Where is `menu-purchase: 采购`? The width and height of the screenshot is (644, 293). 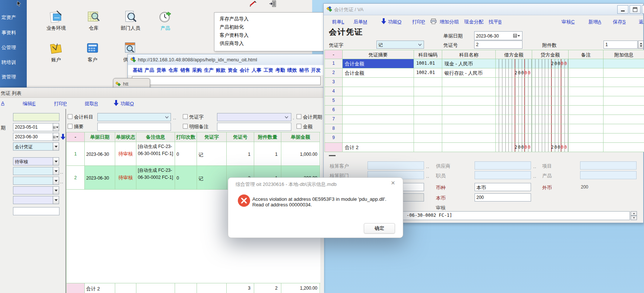
menu-purchase: 采购 is located at coordinates (197, 70).